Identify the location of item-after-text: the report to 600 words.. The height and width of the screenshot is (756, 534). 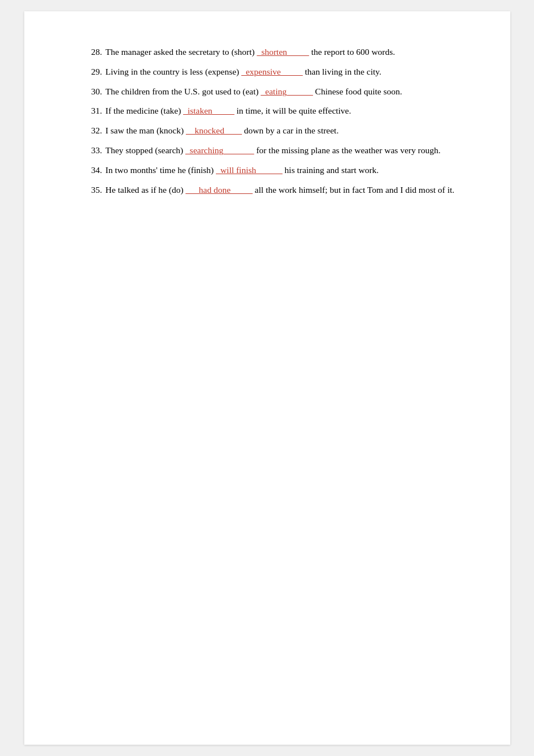
(352, 52).